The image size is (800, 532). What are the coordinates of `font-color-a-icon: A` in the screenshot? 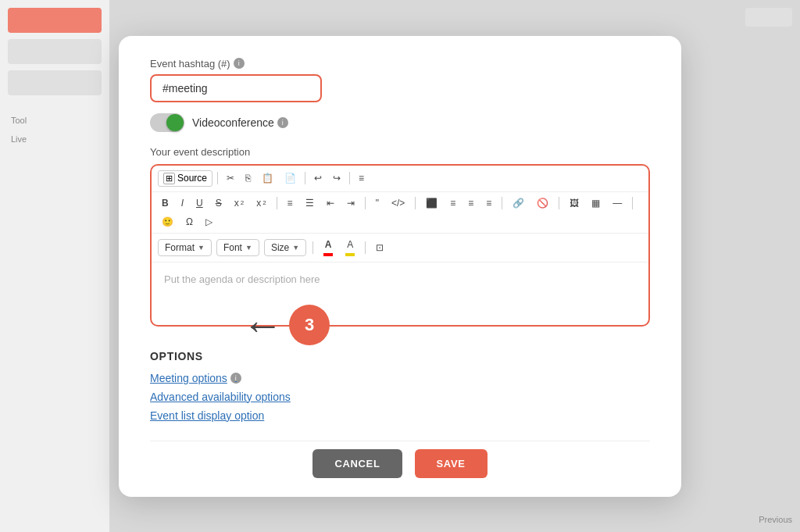 It's located at (328, 245).